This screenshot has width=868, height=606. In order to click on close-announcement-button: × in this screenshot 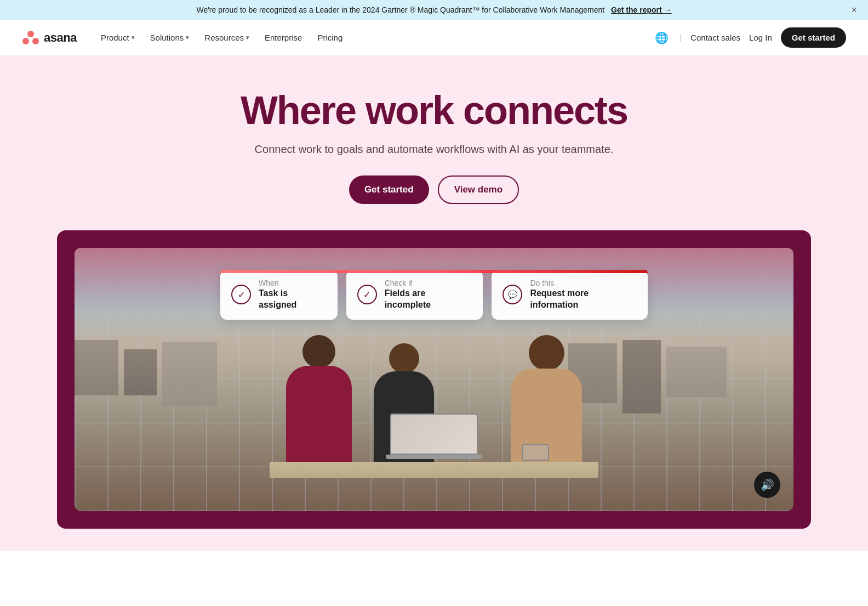, I will do `click(854, 10)`.